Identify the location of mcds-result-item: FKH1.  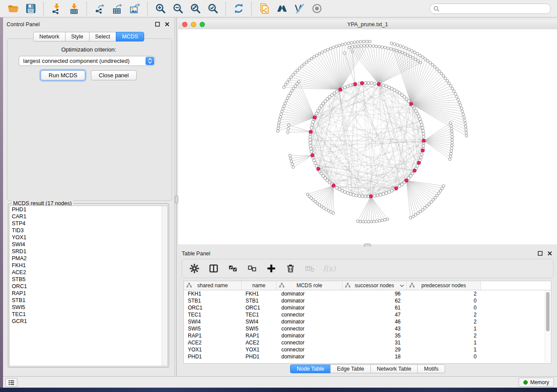
(88, 265).